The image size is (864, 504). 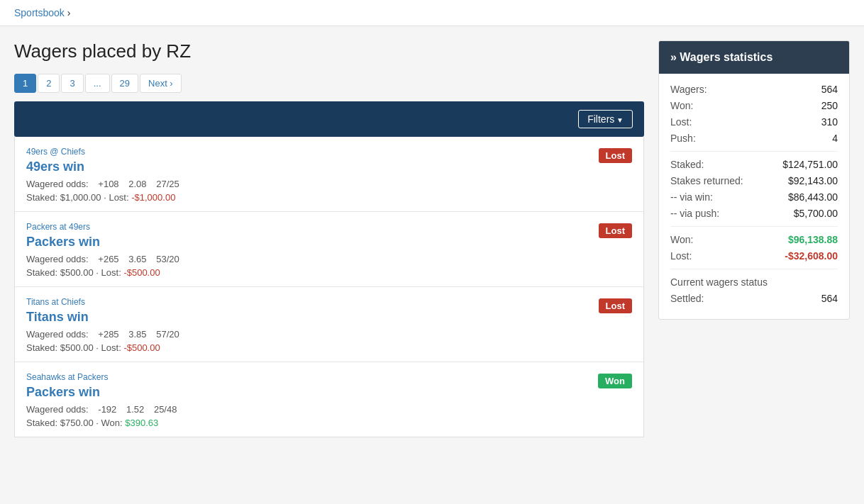 I want to click on odds-american: +285, so click(x=108, y=335).